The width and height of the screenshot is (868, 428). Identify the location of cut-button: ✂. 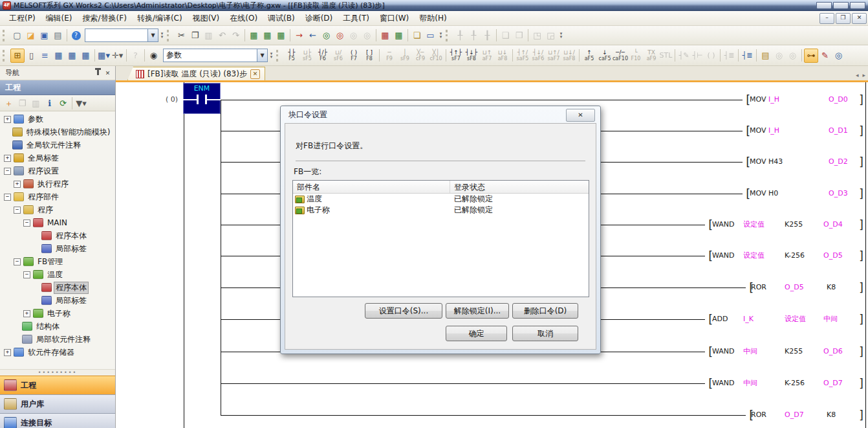
(181, 35).